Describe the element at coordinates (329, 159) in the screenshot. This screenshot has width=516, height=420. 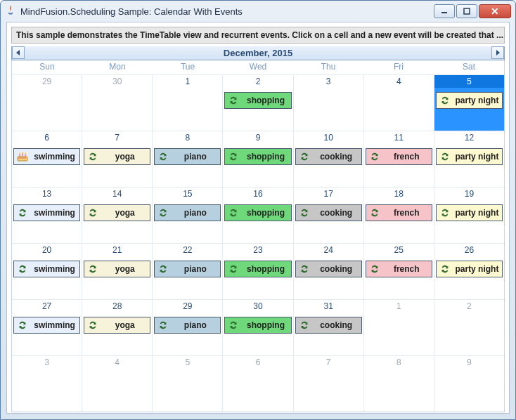
I see `day-cell: 10cooking` at that location.